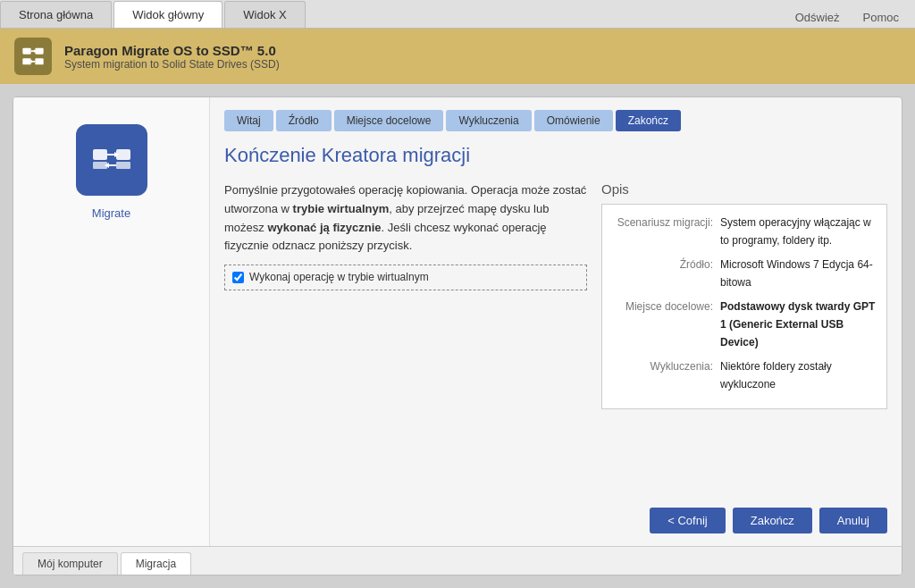 The height and width of the screenshot is (588, 915). Describe the element at coordinates (556, 155) in the screenshot. I see `wizard-title: Kończenie Kreatora migracji` at that location.